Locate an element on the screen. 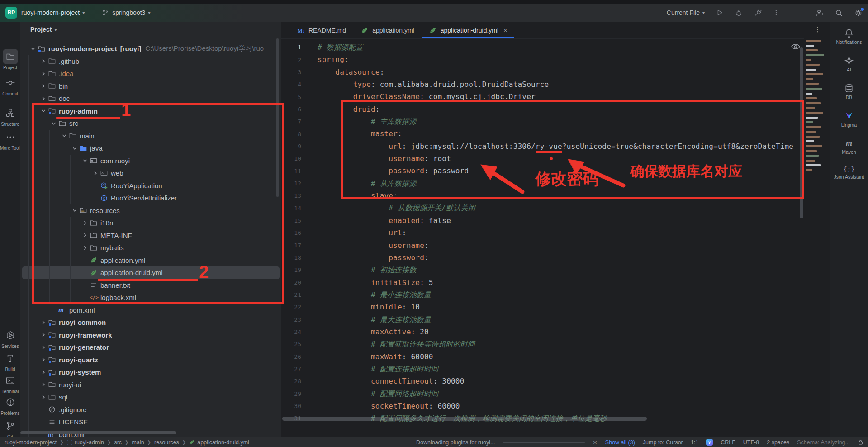 The width and height of the screenshot is (868, 447). line-content: # 初始连接数 is located at coordinates (367, 270).